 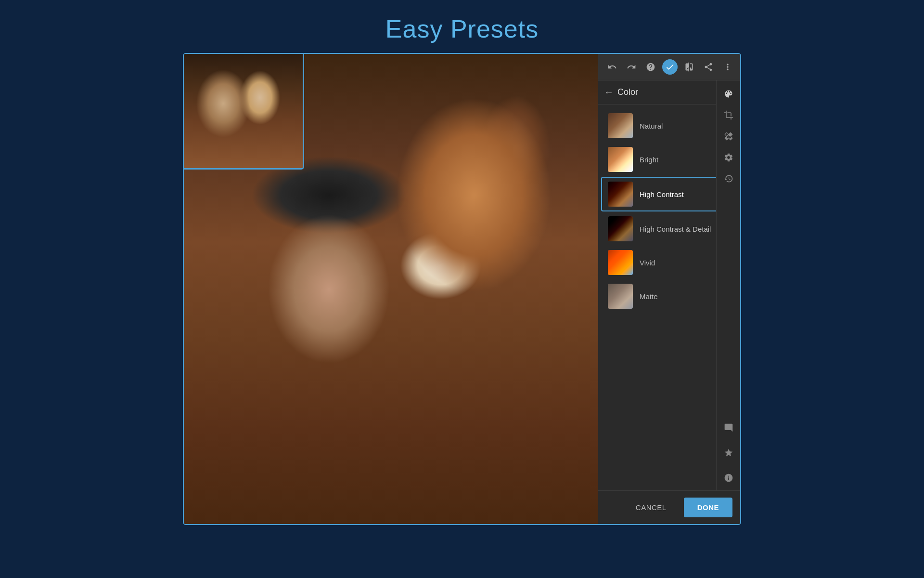 What do you see at coordinates (675, 229) in the screenshot?
I see `preset-label-high-contrast-detail: High Contrast & Detail` at bounding box center [675, 229].